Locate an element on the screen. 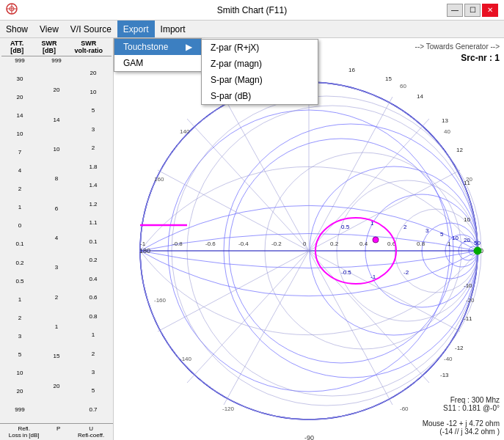  submenu-zpar-rjx: Z-par (R+jX) is located at coordinates (260, 48).